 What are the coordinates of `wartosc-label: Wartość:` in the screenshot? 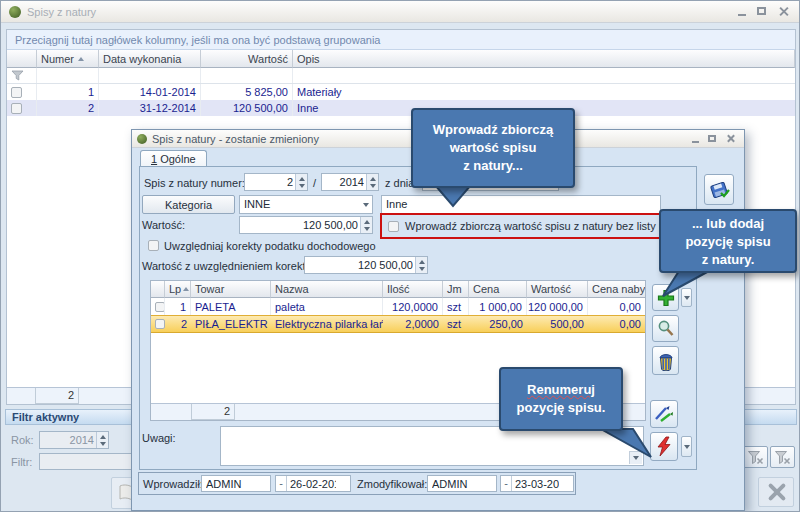 It's located at (164, 225).